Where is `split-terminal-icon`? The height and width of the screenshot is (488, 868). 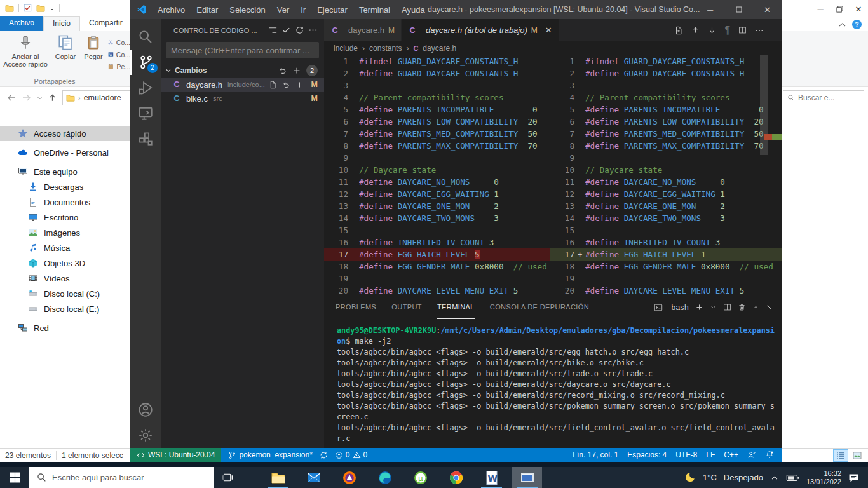 split-terminal-icon is located at coordinates (727, 308).